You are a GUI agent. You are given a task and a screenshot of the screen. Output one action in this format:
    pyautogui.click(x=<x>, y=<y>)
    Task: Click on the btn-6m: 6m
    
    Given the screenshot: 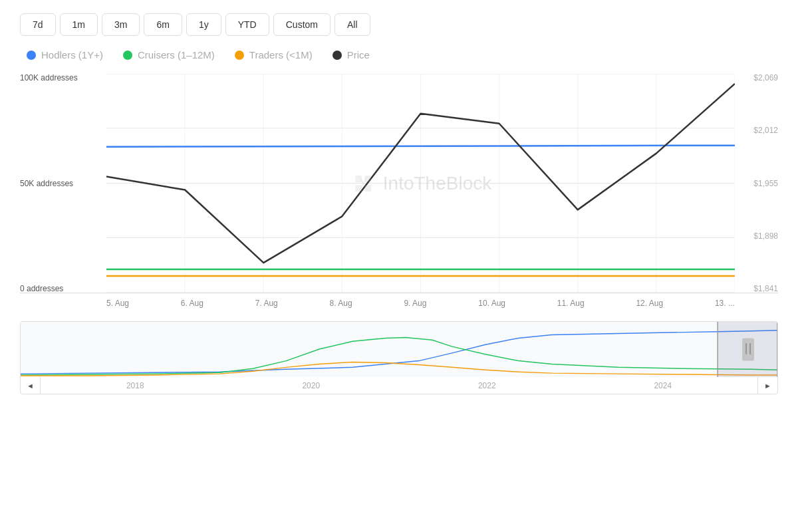 What is the action you would take?
    pyautogui.click(x=162, y=25)
    